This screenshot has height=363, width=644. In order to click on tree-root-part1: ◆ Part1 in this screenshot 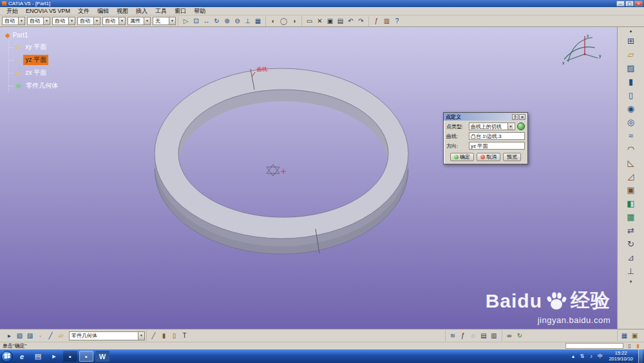, I will do `click(32, 35)`.